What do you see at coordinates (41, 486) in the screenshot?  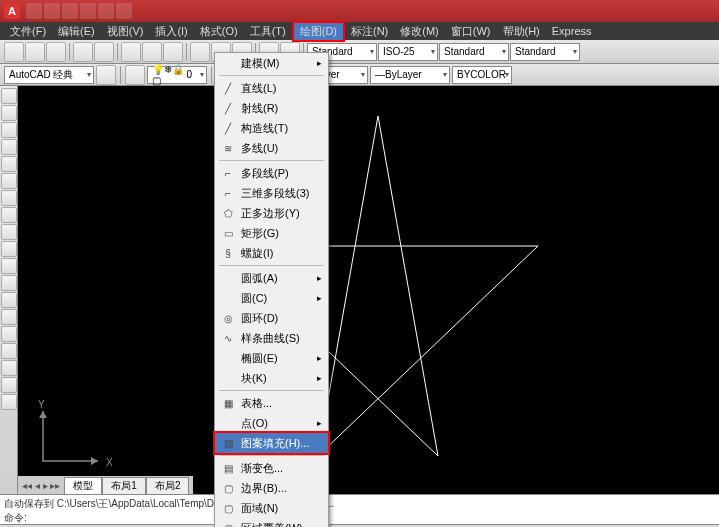 I see `tab-nav-buttons: ◂◂ ◂ ▸ ▸▸` at bounding box center [41, 486].